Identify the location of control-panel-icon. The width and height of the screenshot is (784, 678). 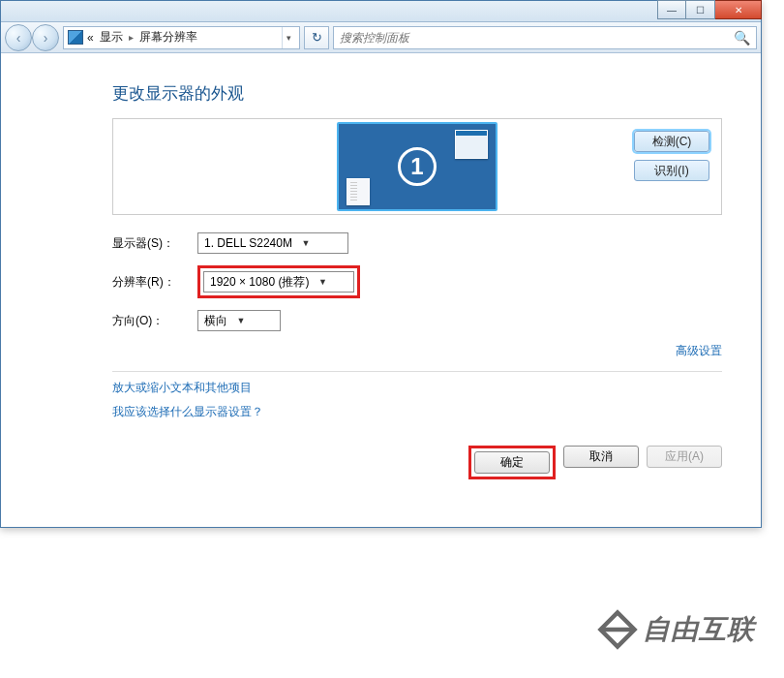
(75, 37).